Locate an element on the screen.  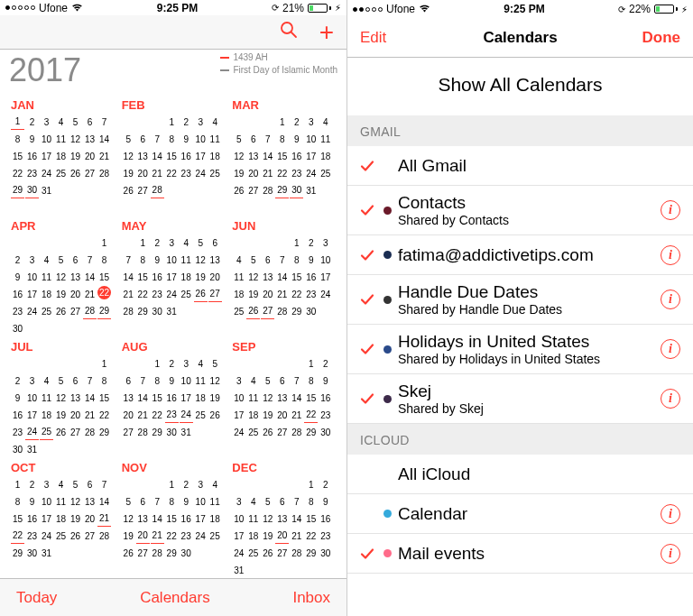
day-cell: 23 is located at coordinates (32, 173).